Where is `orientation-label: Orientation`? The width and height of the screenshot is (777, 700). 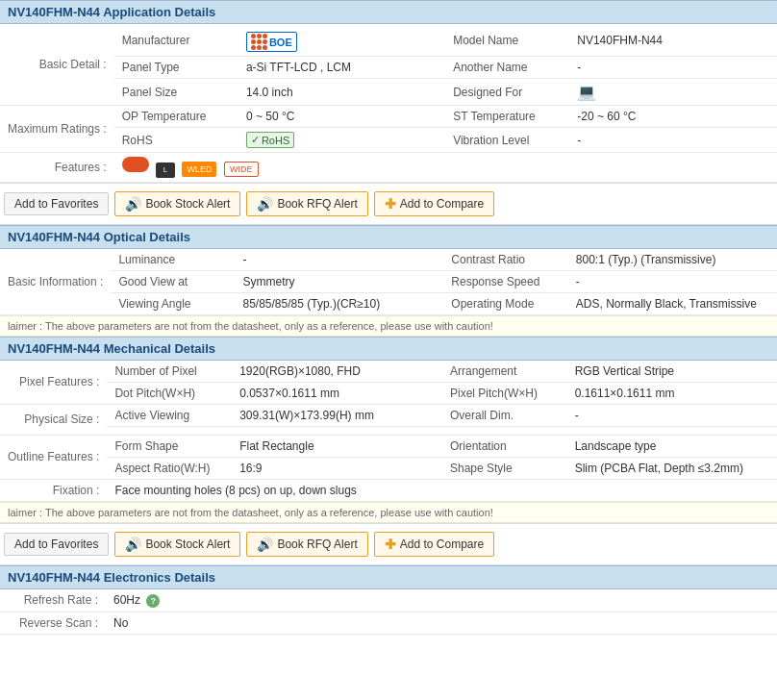 orientation-label: Orientation is located at coordinates (505, 446).